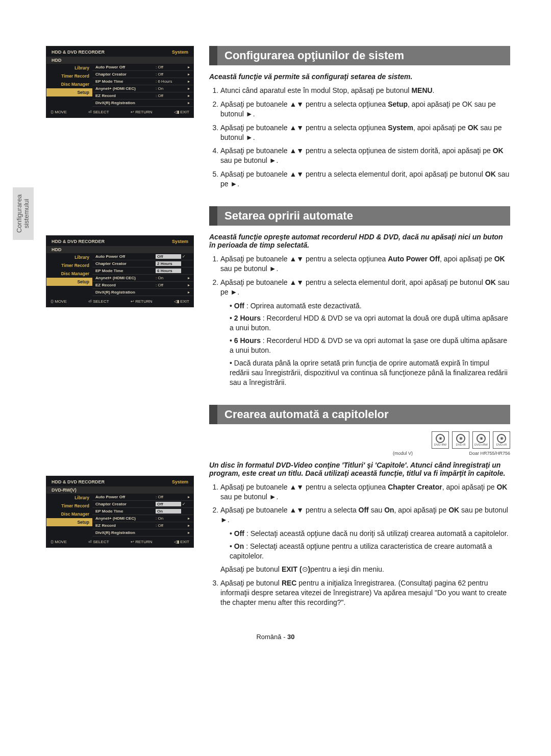 The height and width of the screenshot is (756, 551). Describe the element at coordinates (502, 445) in the screenshot. I see `disc-label: DVD+R` at that location.